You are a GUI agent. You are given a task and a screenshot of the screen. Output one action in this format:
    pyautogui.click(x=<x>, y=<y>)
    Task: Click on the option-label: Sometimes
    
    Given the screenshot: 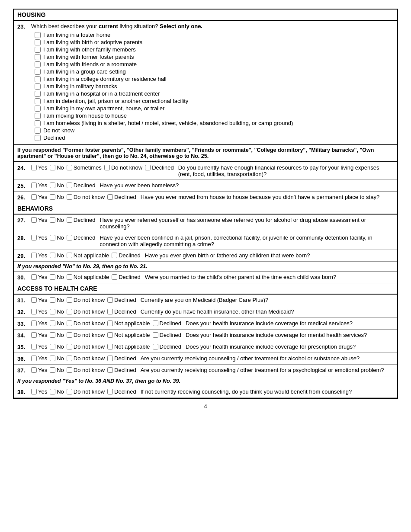 What is the action you would take?
    pyautogui.click(x=84, y=168)
    